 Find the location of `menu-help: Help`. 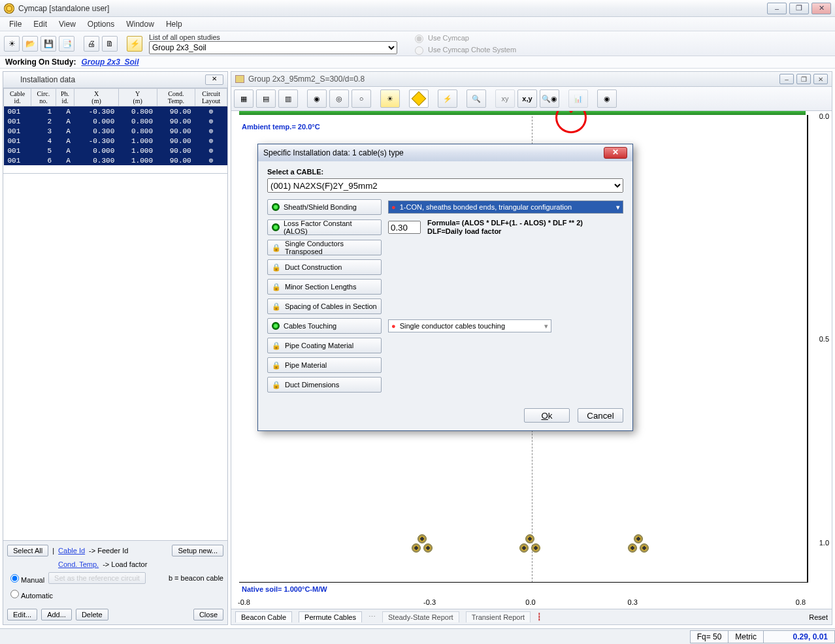

menu-help: Help is located at coordinates (174, 24).